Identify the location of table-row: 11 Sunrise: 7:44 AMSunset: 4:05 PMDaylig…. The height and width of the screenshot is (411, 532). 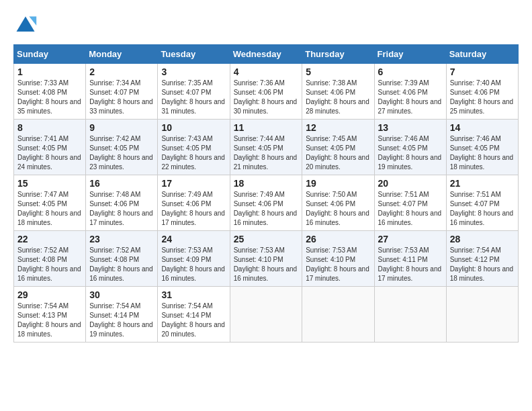
(266, 148).